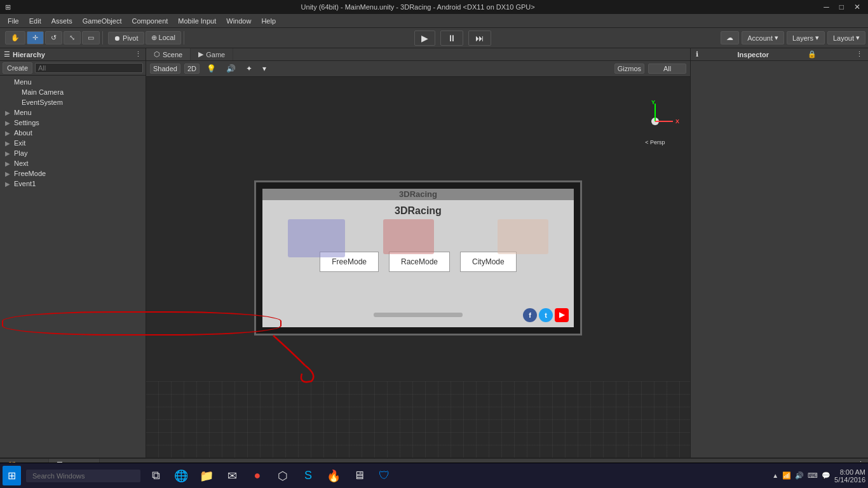 This screenshot has height=488, width=868. I want to click on hand-tool-button: ✋, so click(15, 38).